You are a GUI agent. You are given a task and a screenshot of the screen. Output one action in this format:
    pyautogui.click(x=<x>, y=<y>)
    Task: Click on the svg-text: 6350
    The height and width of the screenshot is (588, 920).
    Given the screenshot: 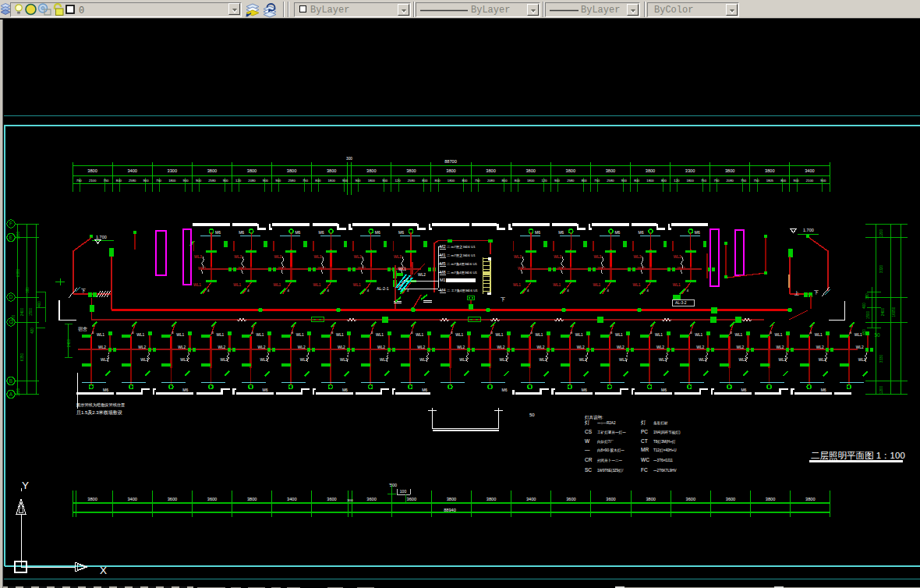 What is the action you would take?
    pyautogui.click(x=22, y=357)
    